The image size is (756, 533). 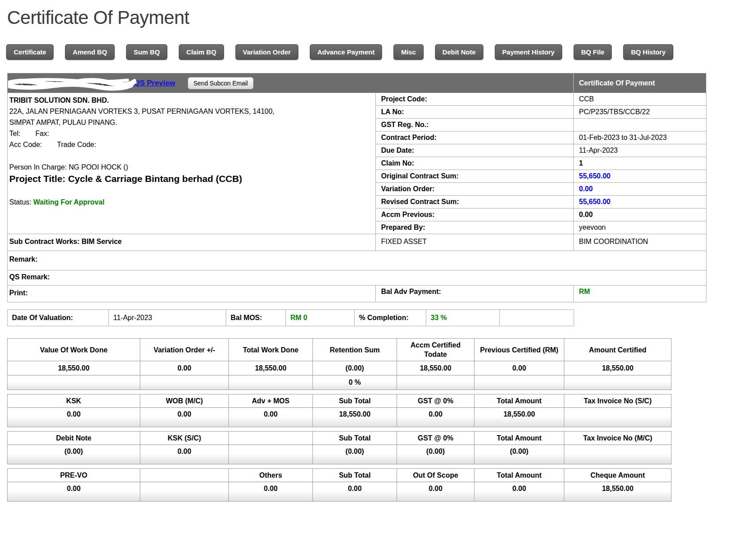 I want to click on spacer, so click(x=378, y=330).